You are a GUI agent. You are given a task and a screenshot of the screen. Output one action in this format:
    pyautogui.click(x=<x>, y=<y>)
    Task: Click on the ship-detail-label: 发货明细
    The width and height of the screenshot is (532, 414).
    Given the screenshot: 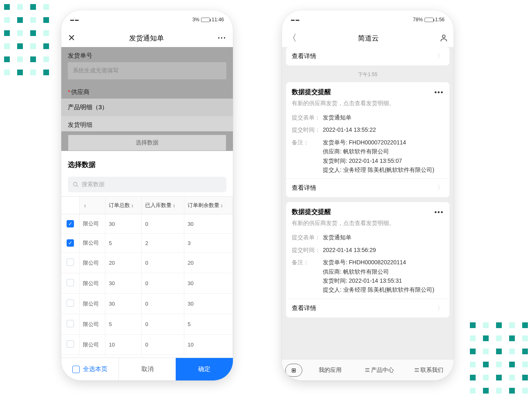 What is the action you would take?
    pyautogui.click(x=147, y=124)
    